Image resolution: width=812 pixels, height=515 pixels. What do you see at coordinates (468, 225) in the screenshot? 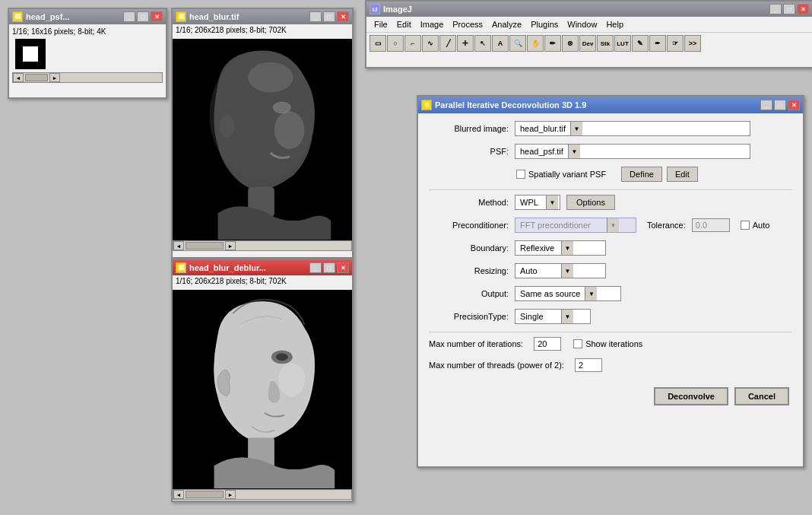
I see `preconditioner-label: Preconditioner:` at bounding box center [468, 225].